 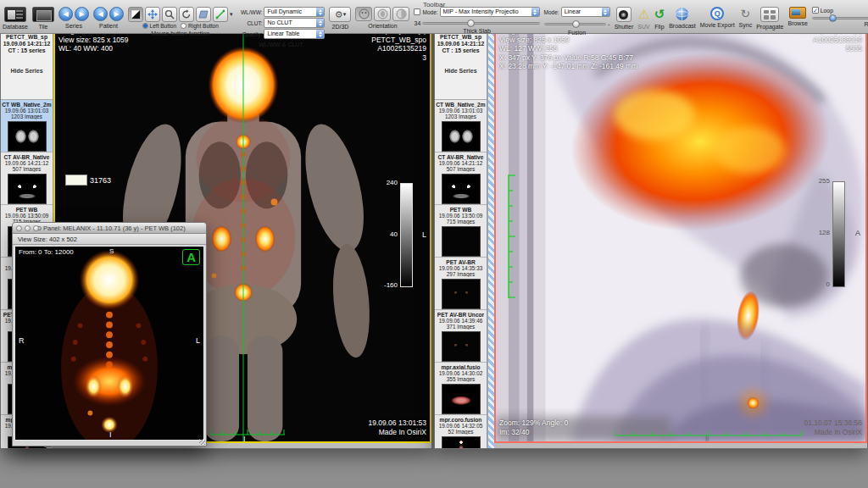 What do you see at coordinates (746, 14) in the screenshot?
I see `sync-icon: ↻` at bounding box center [746, 14].